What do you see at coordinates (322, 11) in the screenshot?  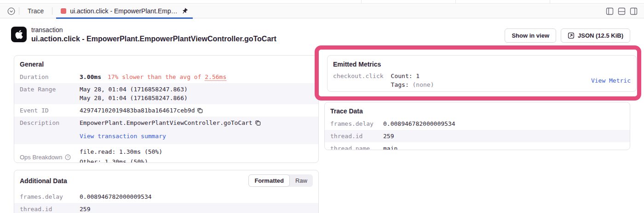 I see `drawer-tab-bar: Trace ui.action.click - EmpowerPlant.Emp…` at bounding box center [322, 11].